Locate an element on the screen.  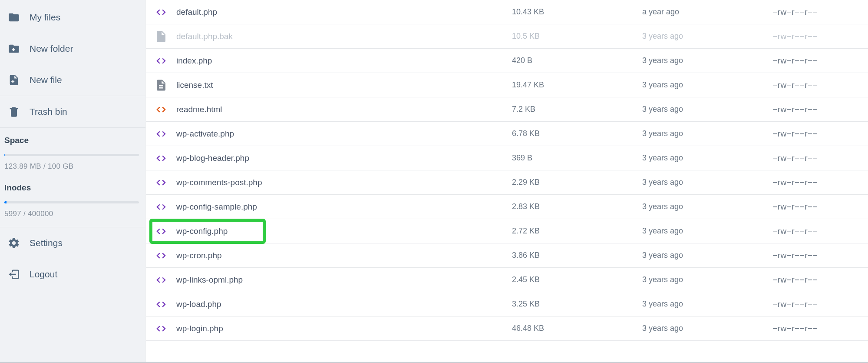
file-name: wp-load.php is located at coordinates (344, 304).